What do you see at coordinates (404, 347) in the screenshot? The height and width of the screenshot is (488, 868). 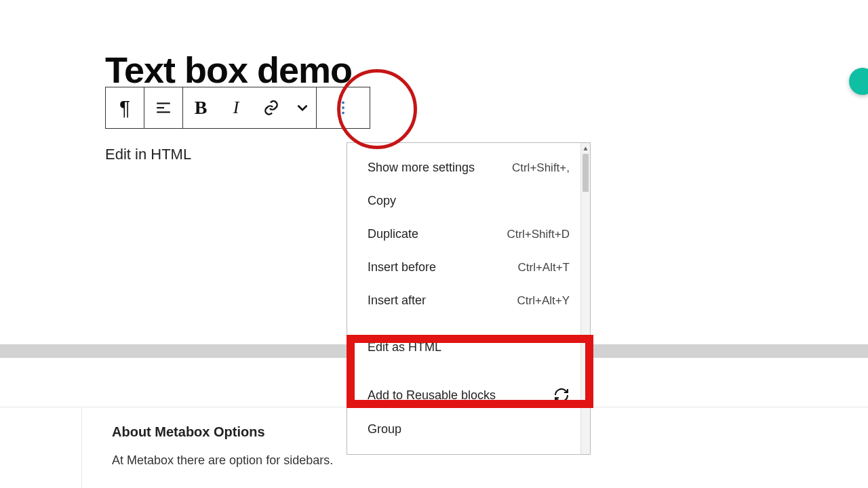 I see `menu-label: Edit as HTML` at bounding box center [404, 347].